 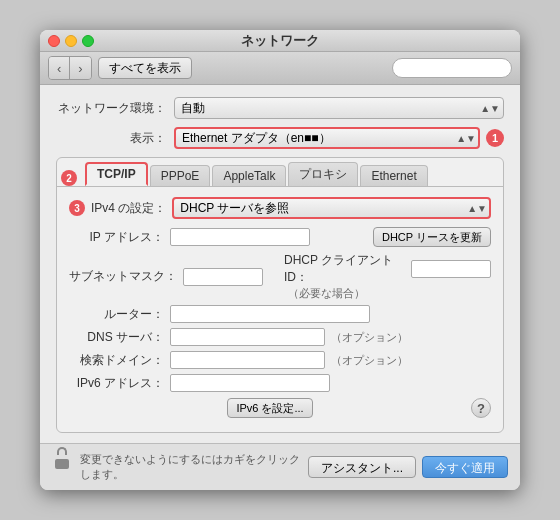 I want to click on subnet-label: サブネットマスク：, so click(x=123, y=276).